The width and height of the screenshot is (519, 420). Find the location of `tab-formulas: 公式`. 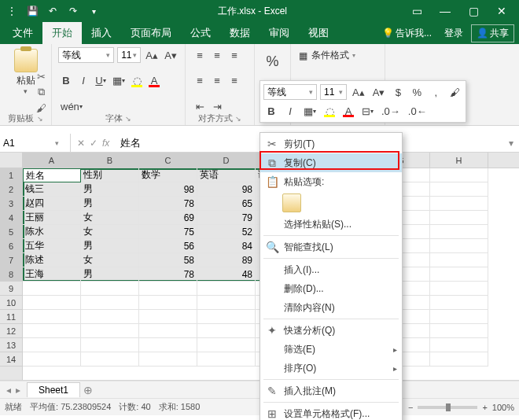

tab-formulas: 公式 is located at coordinates (201, 33).